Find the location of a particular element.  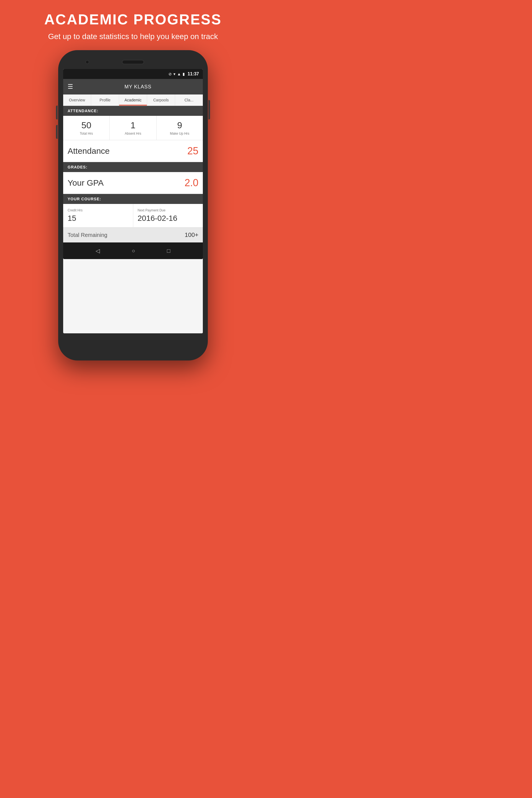

front-camera is located at coordinates (88, 62).